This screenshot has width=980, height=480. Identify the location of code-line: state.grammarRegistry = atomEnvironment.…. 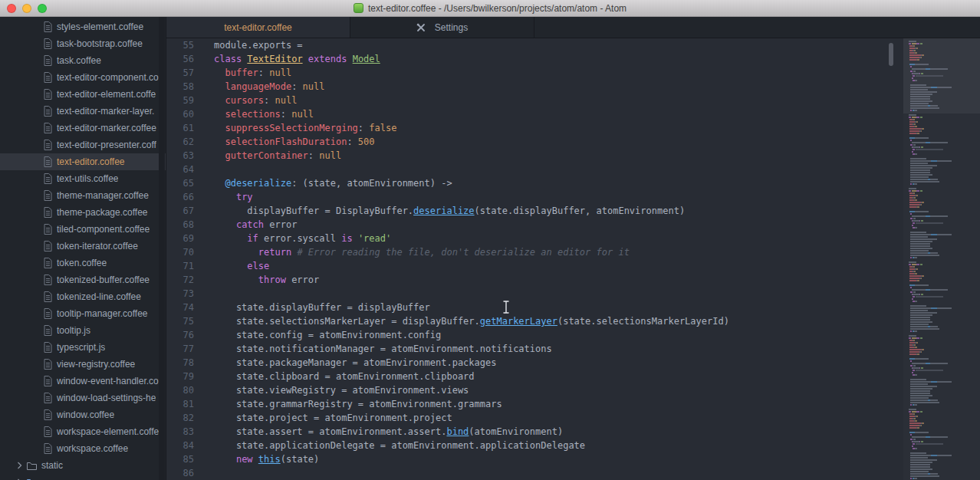
(597, 404).